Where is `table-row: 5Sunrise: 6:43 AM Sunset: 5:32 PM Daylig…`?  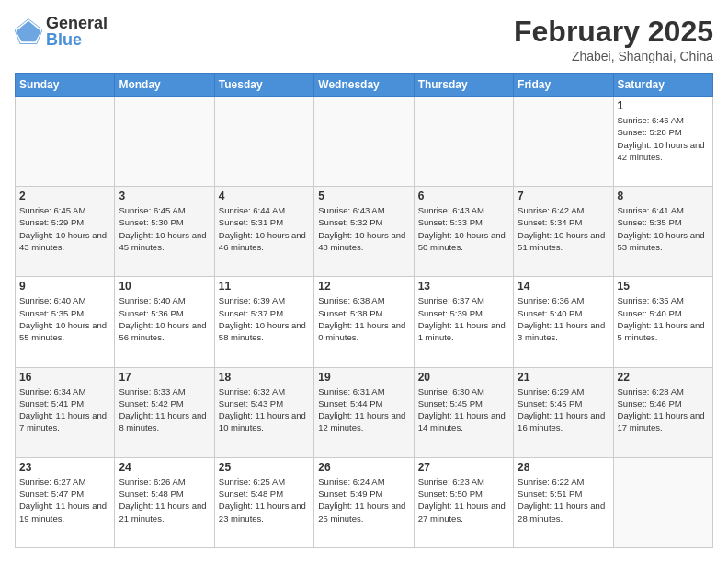
table-row: 5Sunrise: 6:43 AM Sunset: 5:32 PM Daylig… is located at coordinates (364, 232).